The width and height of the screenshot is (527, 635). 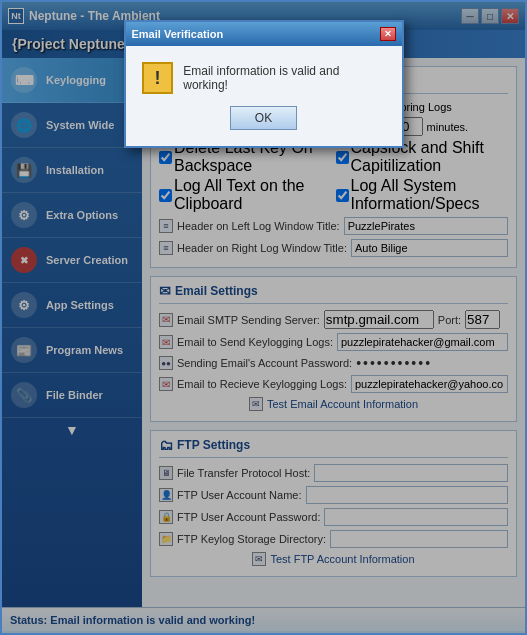 What do you see at coordinates (158, 78) in the screenshot?
I see `warning-icon: !` at bounding box center [158, 78].